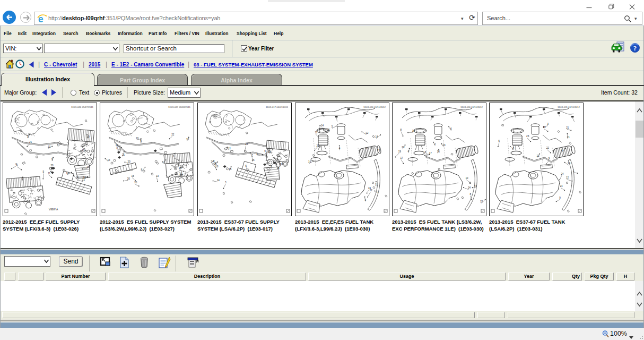 The image size is (644, 340). Describe the element at coordinates (277, 107) in the screenshot. I see `svg-text: 1E03-017 04/07/2011` at that location.